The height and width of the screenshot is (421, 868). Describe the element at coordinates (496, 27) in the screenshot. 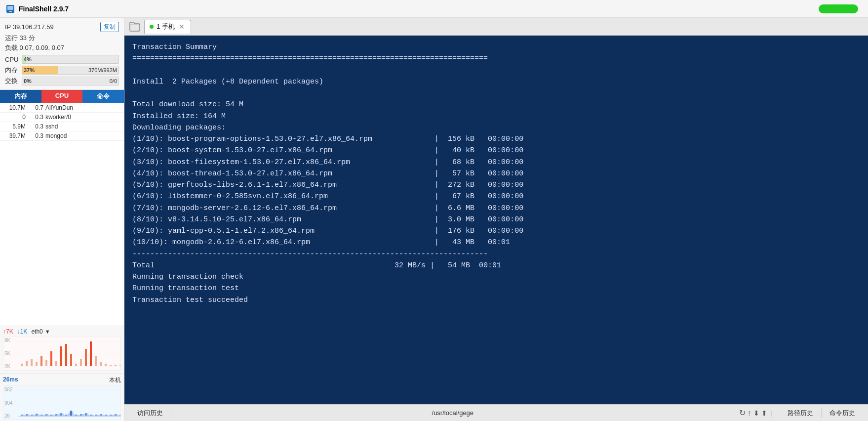

I see `tab-bar: 1 手机 ✕` at that location.